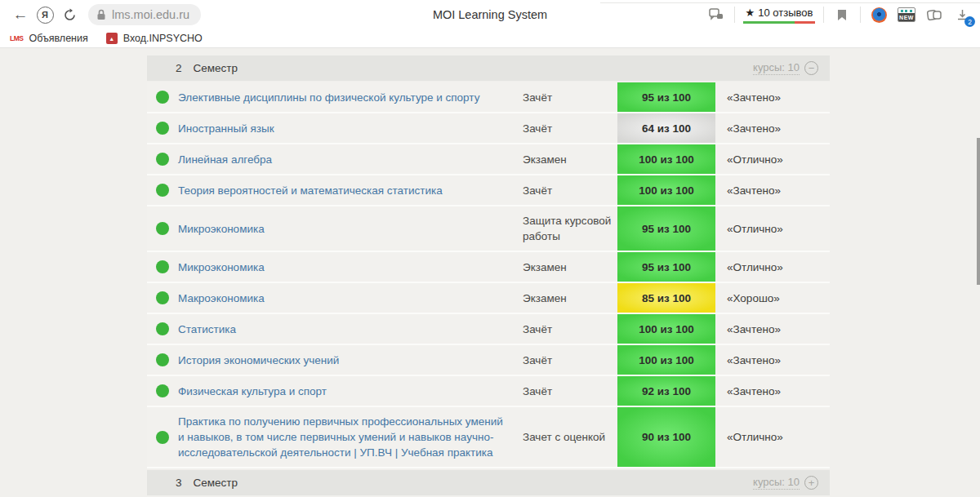 The width and height of the screenshot is (980, 497). Describe the element at coordinates (350, 437) in the screenshot. I see `course-link: Практика по получению первичных професси…` at that location.